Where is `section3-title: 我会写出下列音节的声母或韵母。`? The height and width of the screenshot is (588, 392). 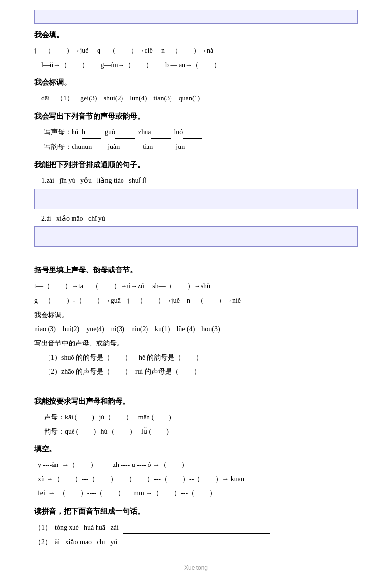 section3-title: 我会写出下列音节的声母或韵母。 is located at coordinates (196, 117).